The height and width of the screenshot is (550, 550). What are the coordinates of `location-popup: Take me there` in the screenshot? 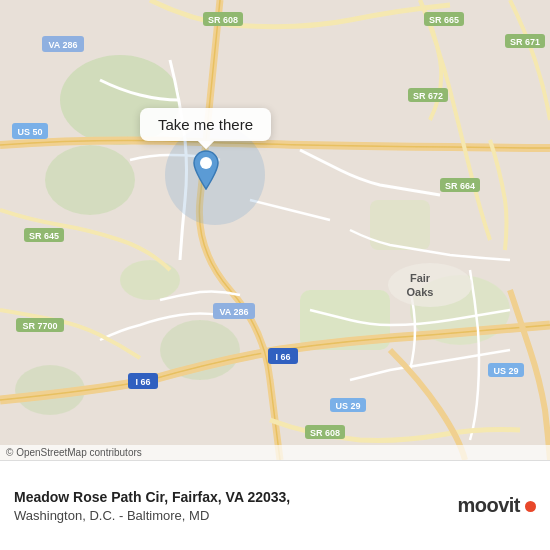 It's located at (206, 150).